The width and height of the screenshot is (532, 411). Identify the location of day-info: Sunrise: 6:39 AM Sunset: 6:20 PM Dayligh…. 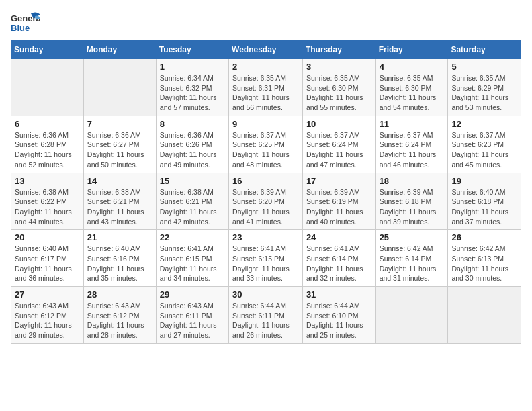
(266, 207).